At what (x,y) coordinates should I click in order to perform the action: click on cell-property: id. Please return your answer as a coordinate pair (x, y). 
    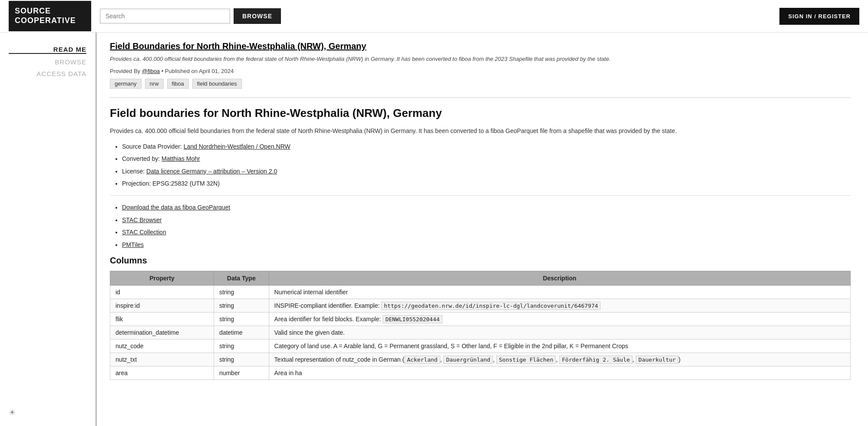
    Looking at the image, I should click on (162, 292).